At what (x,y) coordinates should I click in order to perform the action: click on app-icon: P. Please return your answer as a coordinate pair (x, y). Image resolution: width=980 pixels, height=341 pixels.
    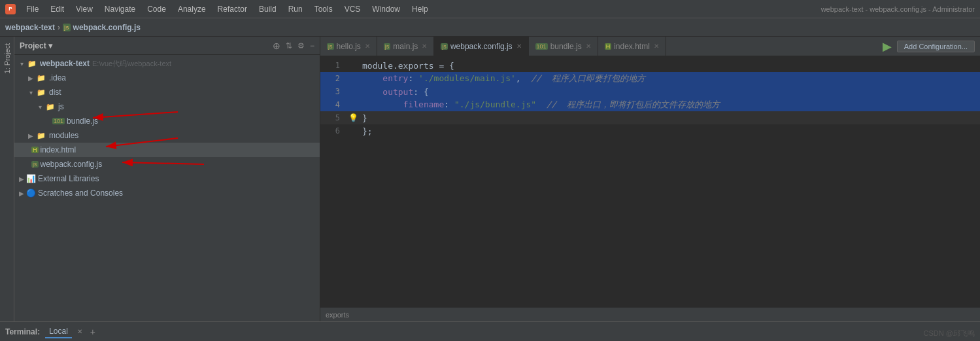
    Looking at the image, I should click on (10, 9).